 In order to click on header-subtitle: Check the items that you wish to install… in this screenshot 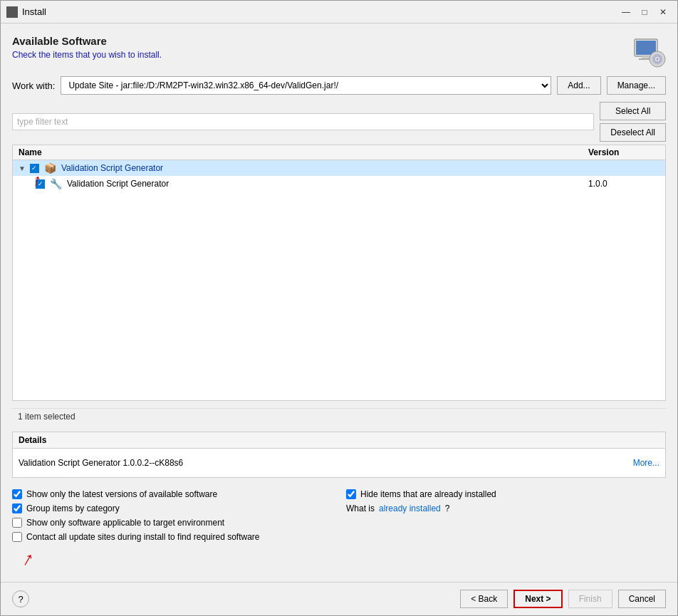, I will do `click(87, 55)`.